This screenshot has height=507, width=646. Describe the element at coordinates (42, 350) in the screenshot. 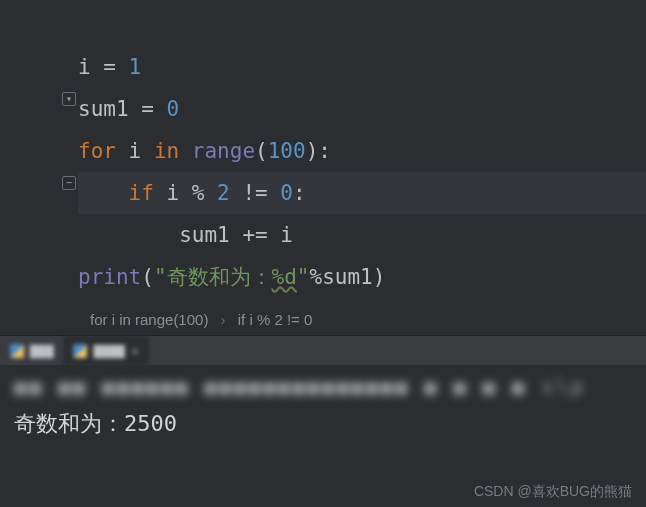

I see `tab-label: ▇▇▇` at that location.